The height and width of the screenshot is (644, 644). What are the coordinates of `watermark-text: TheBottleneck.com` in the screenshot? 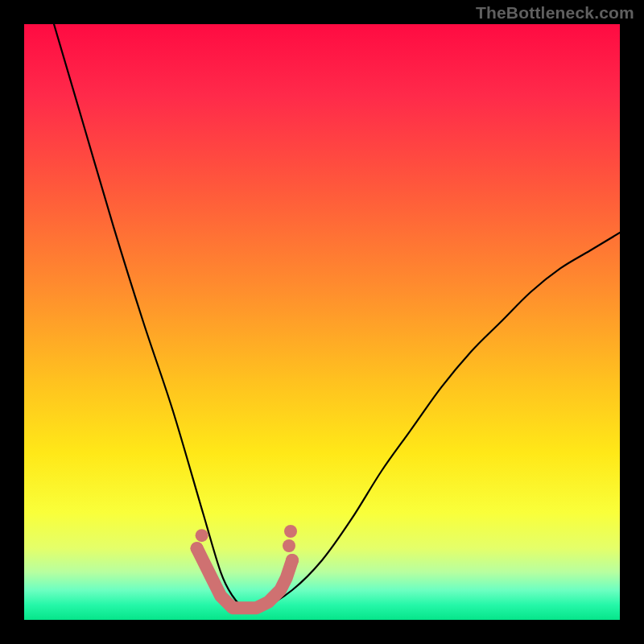 It's located at (555, 13).